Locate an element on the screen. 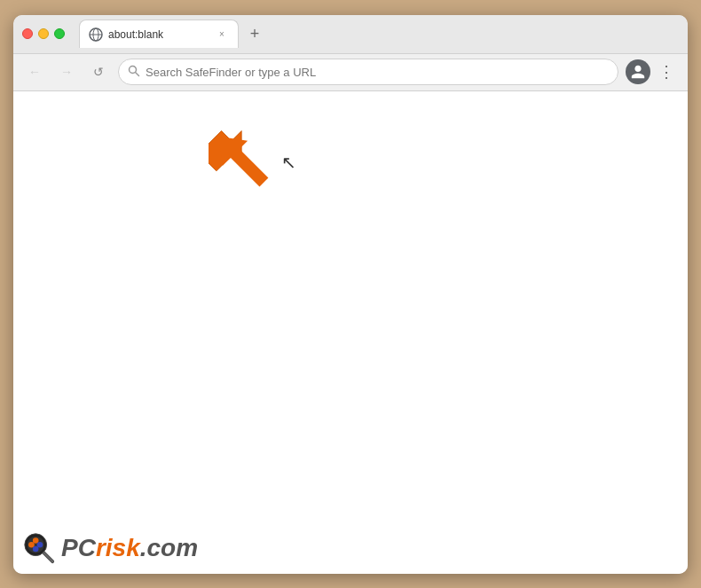 Image resolution: width=701 pixels, height=588 pixels. tab-title: about:blank is located at coordinates (159, 35).